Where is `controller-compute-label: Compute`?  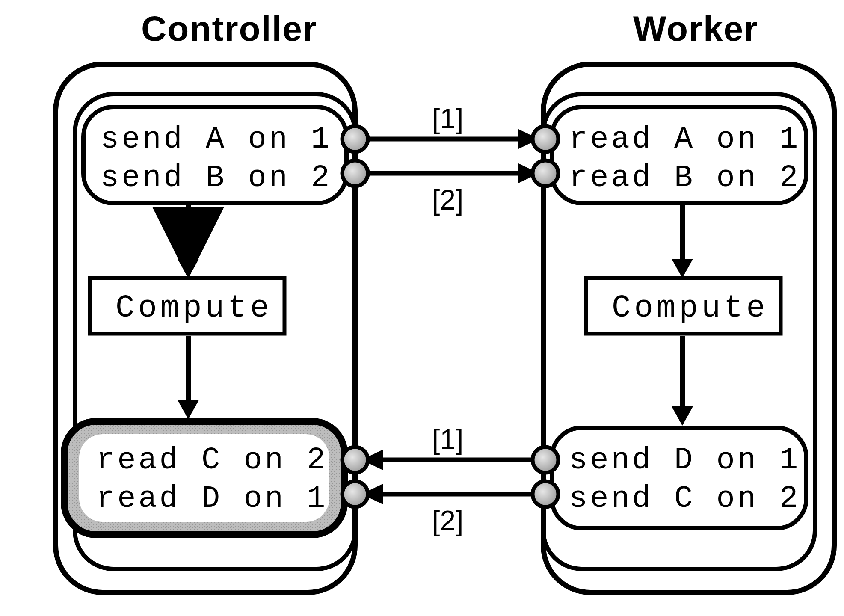
controller-compute-label: Compute is located at coordinates (194, 308).